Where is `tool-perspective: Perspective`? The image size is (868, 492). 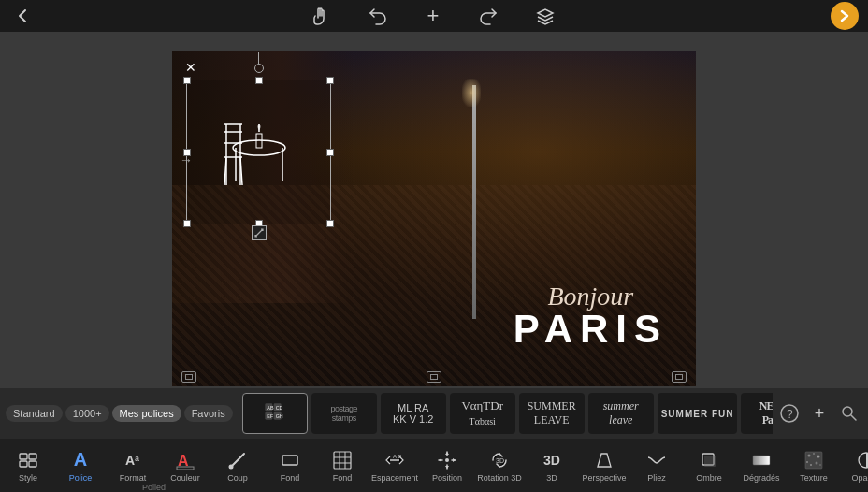 tool-perspective: Perspective is located at coordinates (604, 466).